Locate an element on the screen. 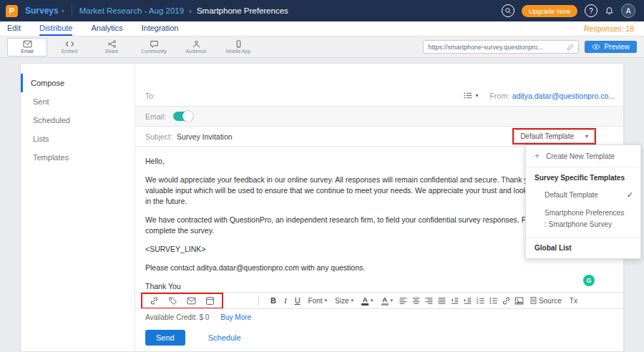  to-row: To: ▾ From: aditya.datar@questionpro.co.… is located at coordinates (379, 96).